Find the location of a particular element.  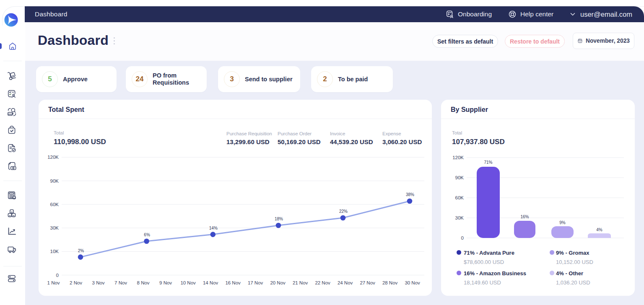

svg-text: 38% is located at coordinates (410, 194).